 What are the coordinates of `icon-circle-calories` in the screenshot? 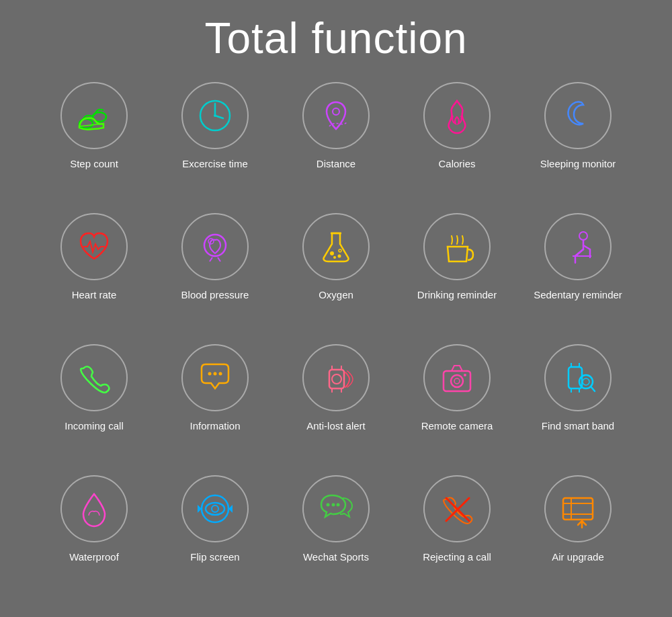 It's located at (457, 116).